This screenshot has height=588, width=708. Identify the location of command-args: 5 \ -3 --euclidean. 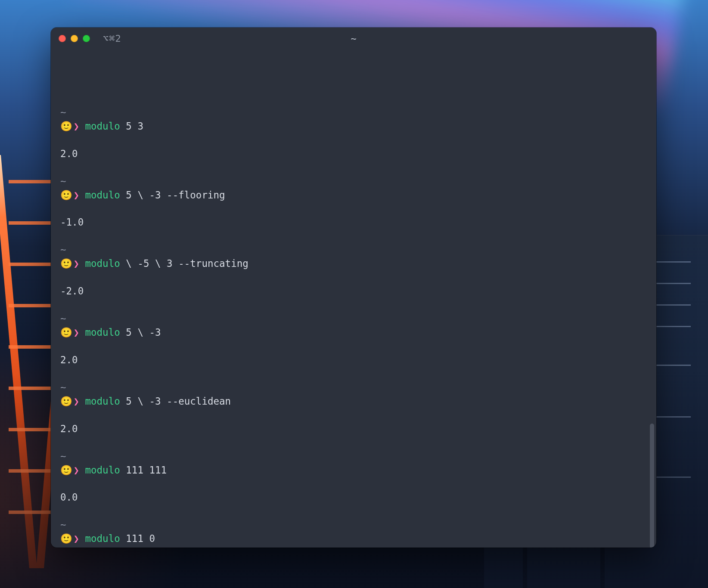
(176, 401).